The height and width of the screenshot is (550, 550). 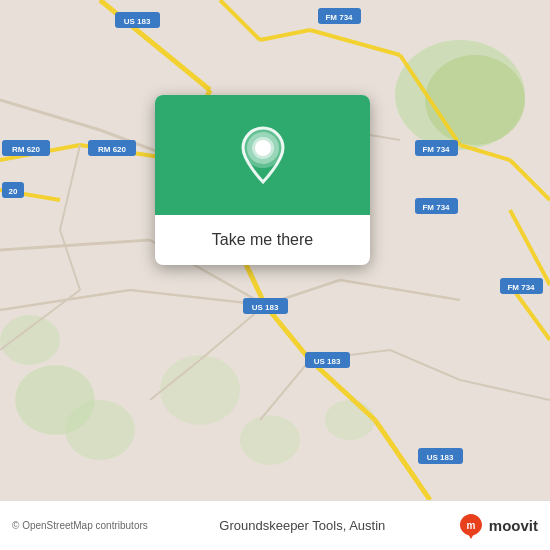 What do you see at coordinates (263, 155) in the screenshot?
I see `location-pin-icon` at bounding box center [263, 155].